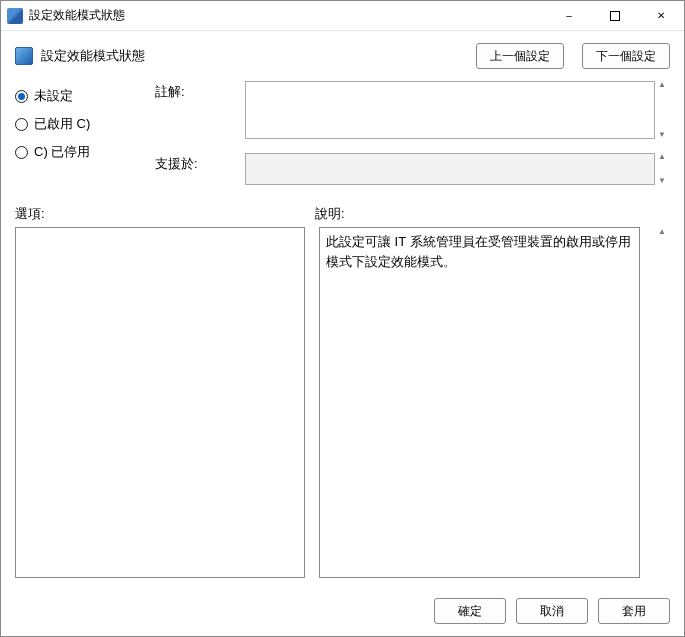 The width and height of the screenshot is (685, 637). I want to click on minimize-button: –, so click(569, 16).